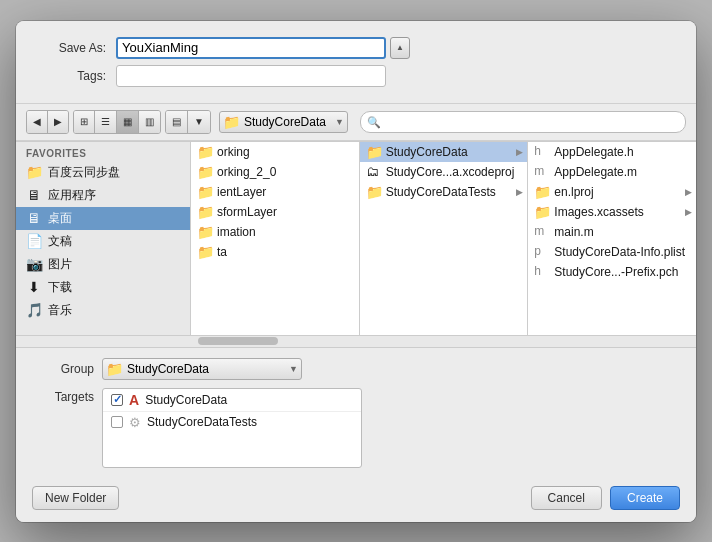 This screenshot has height=542, width=712. I want to click on target-1-app-icon: A, so click(134, 400).